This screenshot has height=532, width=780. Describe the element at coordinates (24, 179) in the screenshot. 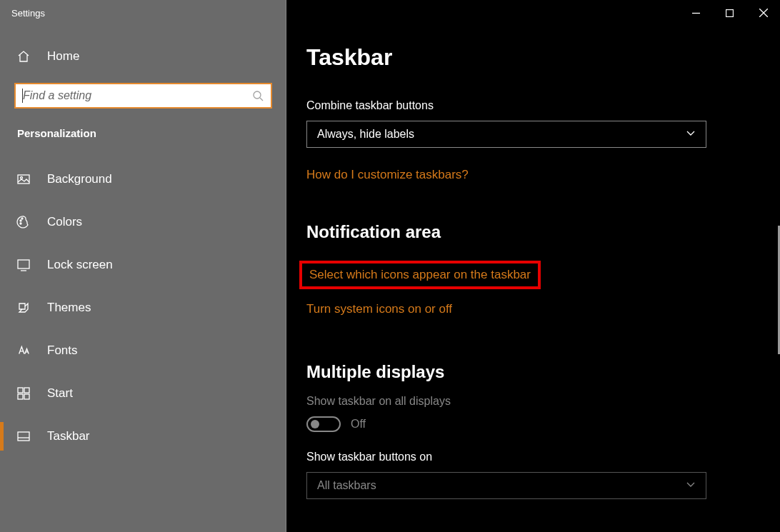

I see `image-icon` at that location.